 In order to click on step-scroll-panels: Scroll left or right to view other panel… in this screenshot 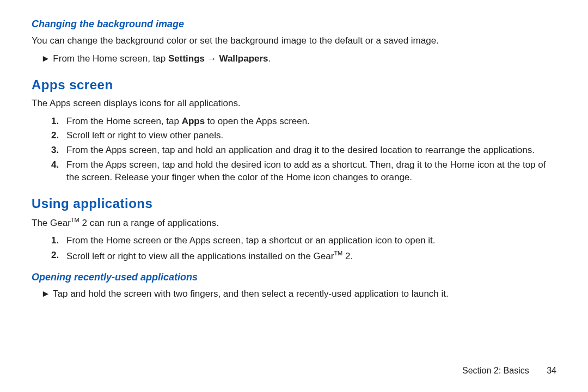, I will do `click(311, 136)`.